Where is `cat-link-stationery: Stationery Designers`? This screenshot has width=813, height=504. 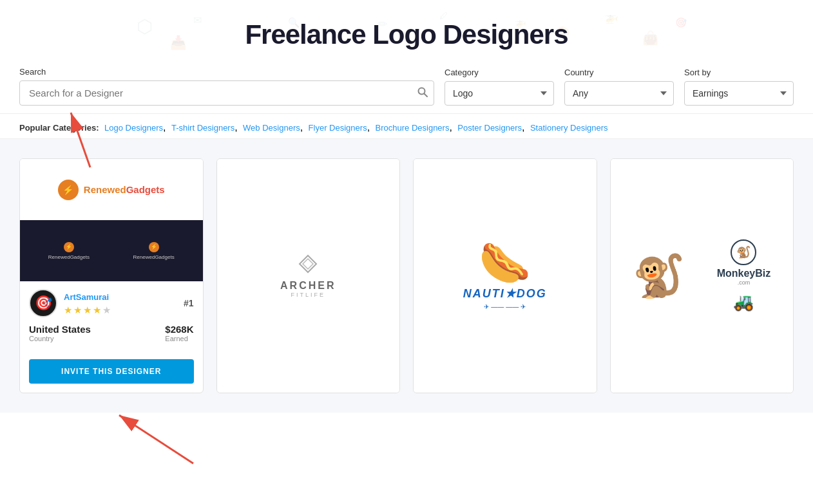
cat-link-stationery: Stationery Designers is located at coordinates (569, 127).